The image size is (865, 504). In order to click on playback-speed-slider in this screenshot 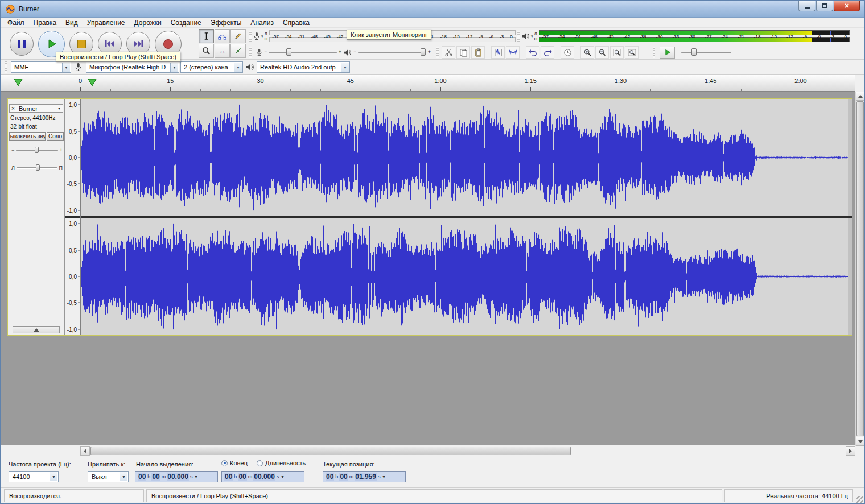, I will do `click(706, 52)`.